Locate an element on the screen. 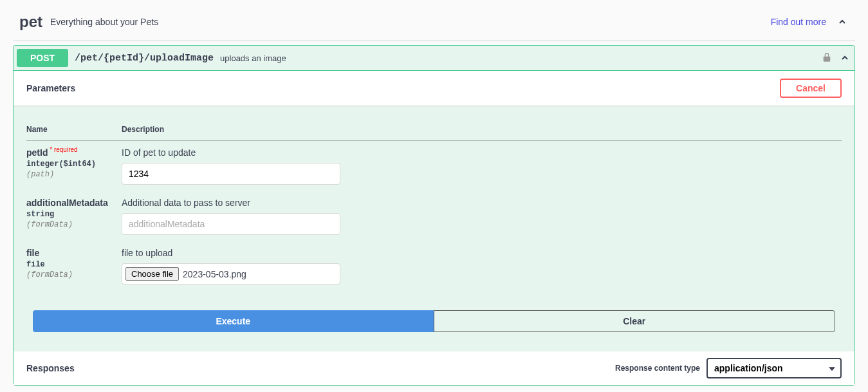 Image resolution: width=868 pixels, height=392 pixels. file-input: Choose file 2023-05-03.png is located at coordinates (231, 274).